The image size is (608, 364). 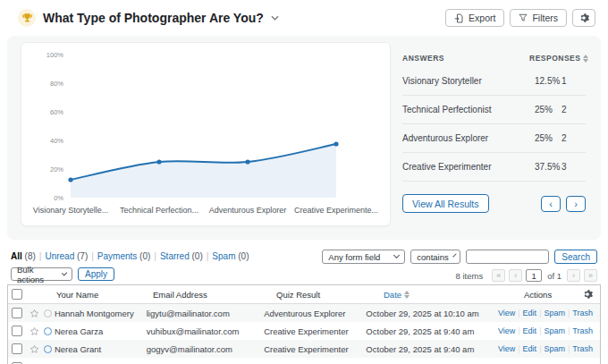 I want to click on settings-button, so click(x=584, y=18).